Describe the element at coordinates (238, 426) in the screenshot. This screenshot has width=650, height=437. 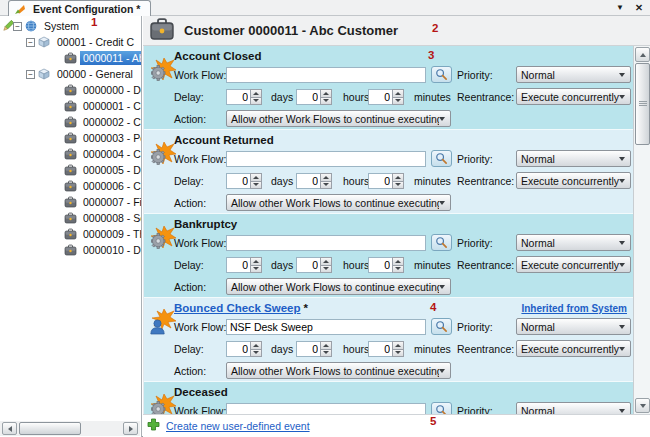
I see `create-event-link: Create new user-defined event` at that location.